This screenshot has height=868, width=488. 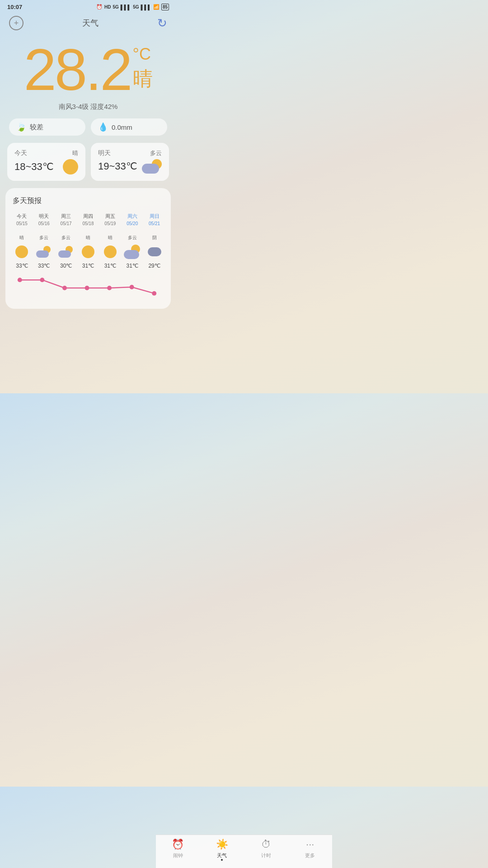 What do you see at coordinates (162, 24) in the screenshot?
I see `refresh-button: ↻` at bounding box center [162, 24].